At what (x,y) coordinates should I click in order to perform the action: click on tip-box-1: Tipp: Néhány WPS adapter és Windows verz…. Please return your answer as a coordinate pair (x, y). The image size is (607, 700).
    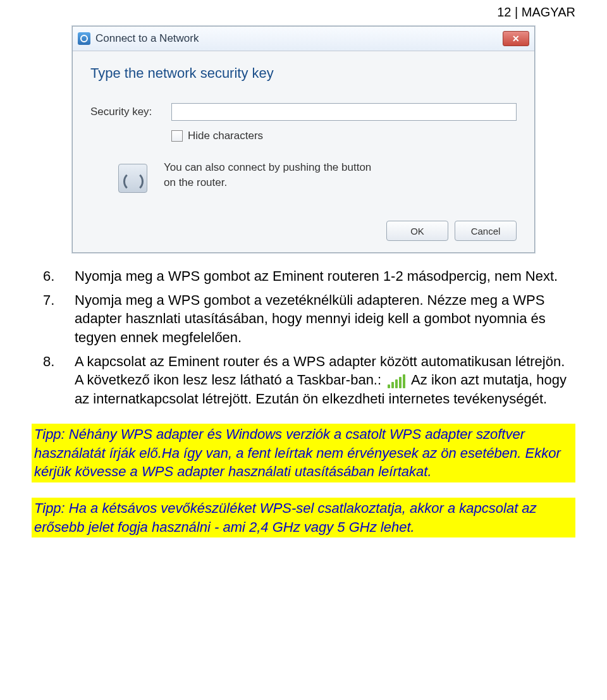
    Looking at the image, I should click on (304, 453).